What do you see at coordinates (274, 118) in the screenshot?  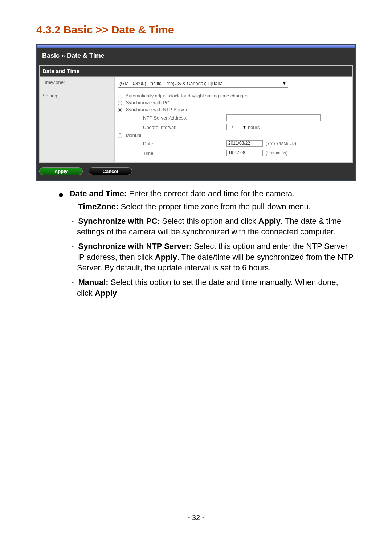 I see `ntp-address-input` at bounding box center [274, 118].